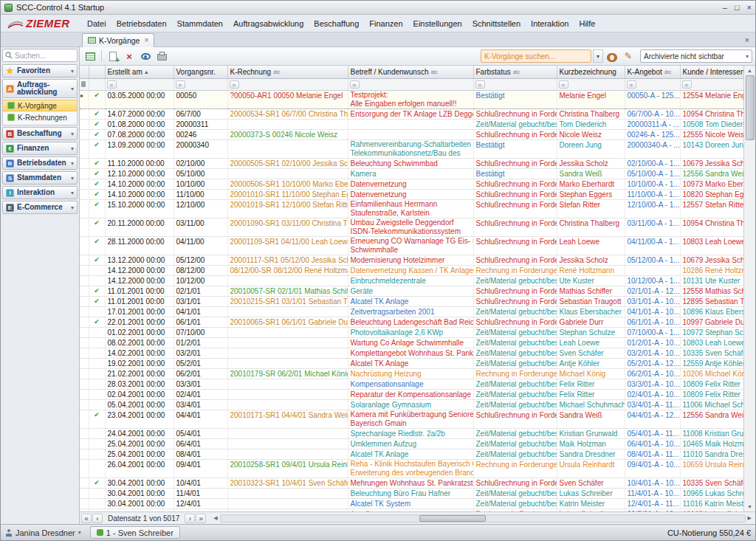  I want to click on column-header-vorgangsnr: Vorgangsnr., so click(201, 72).